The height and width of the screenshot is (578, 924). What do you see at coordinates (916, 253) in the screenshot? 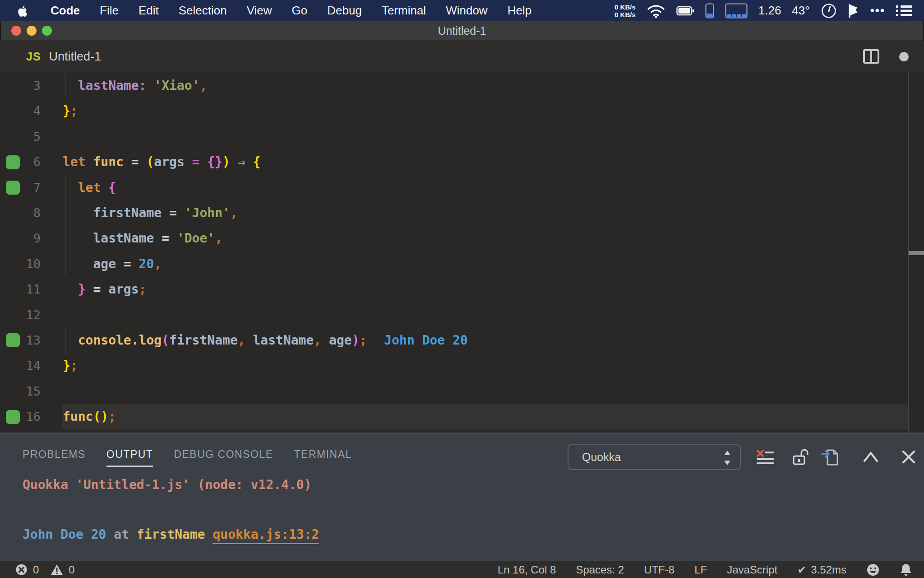
I see `overview-ruler-mark` at bounding box center [916, 253].